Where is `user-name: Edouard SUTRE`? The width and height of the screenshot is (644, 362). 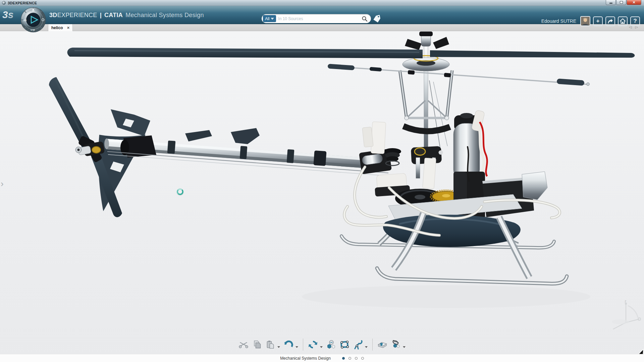 user-name: Edouard SUTRE is located at coordinates (559, 21).